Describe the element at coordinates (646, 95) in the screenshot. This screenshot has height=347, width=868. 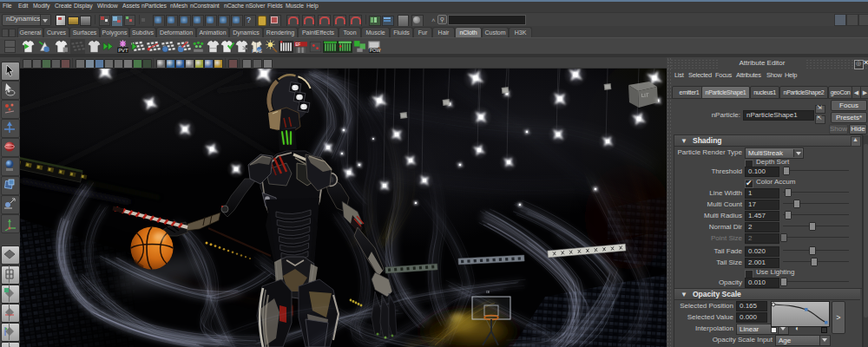
I see `svg-text: LIT` at that location.